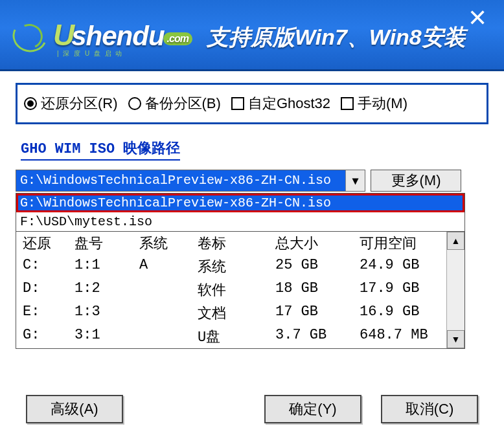 Image resolution: width=504 pixels, height=435 pixels. Describe the element at coordinates (79, 104) in the screenshot. I see `radio-label: 还原分区(R)` at that location.